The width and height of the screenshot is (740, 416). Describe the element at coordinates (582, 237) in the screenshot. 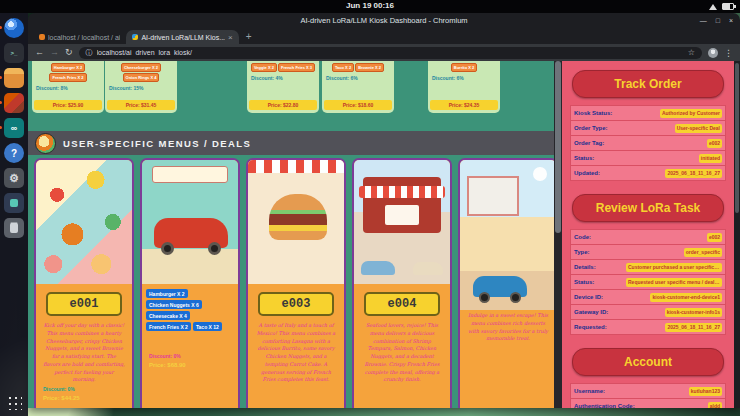

I see `field-label: Code:` at that location.